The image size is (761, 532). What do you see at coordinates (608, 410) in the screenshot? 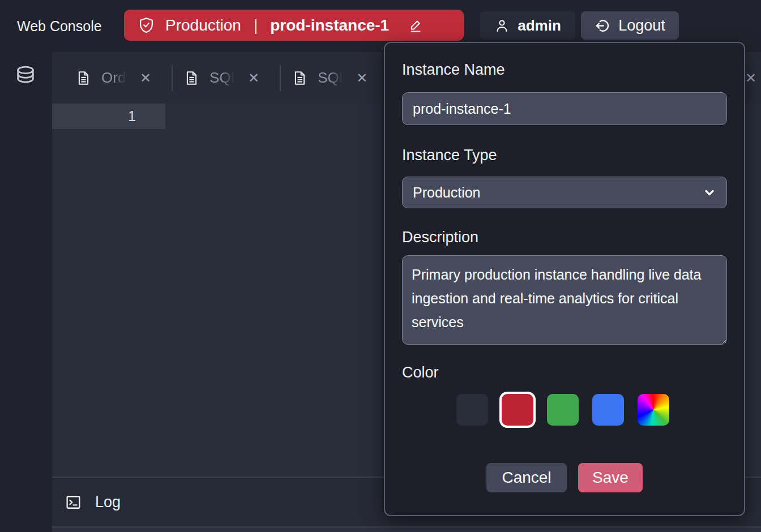
I see `color-swatch-blue` at bounding box center [608, 410].